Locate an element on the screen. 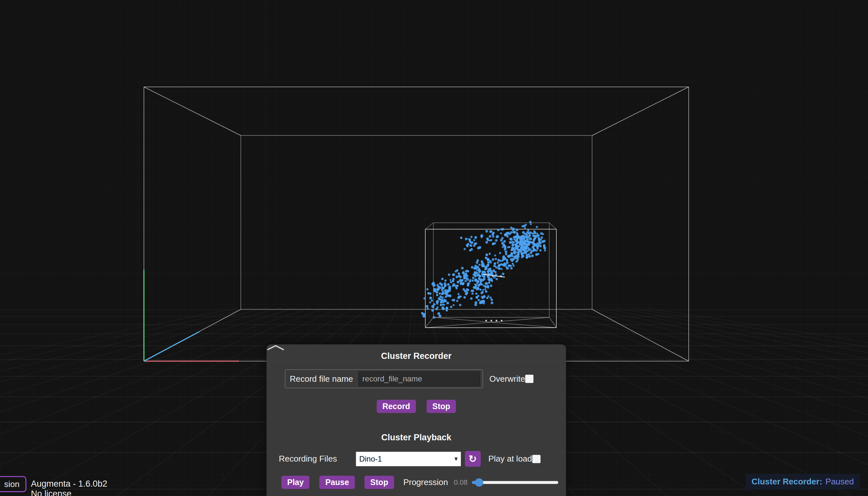  recording-files-select: Dino-1 is located at coordinates (408, 459).